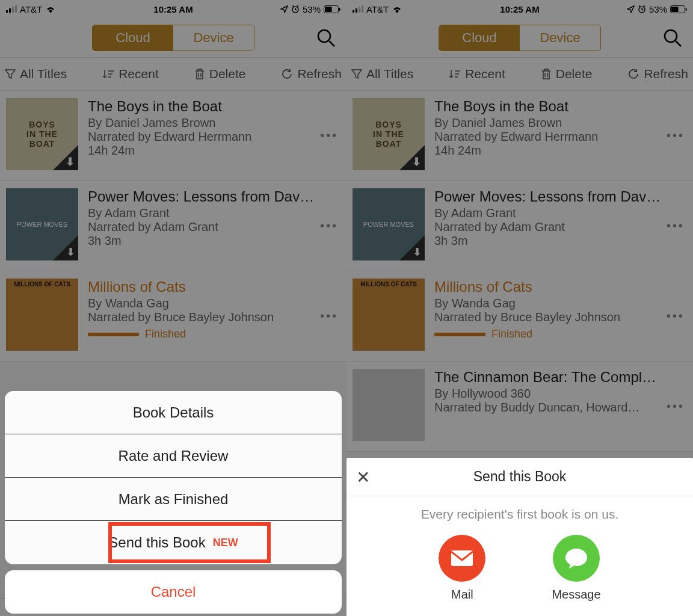  What do you see at coordinates (389, 405) in the screenshot?
I see `book-cover` at bounding box center [389, 405].